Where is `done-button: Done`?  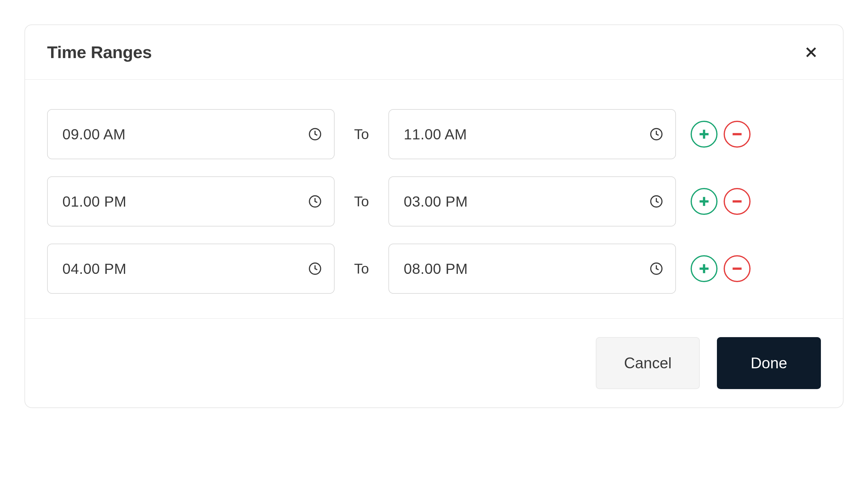 done-button: Done is located at coordinates (769, 363).